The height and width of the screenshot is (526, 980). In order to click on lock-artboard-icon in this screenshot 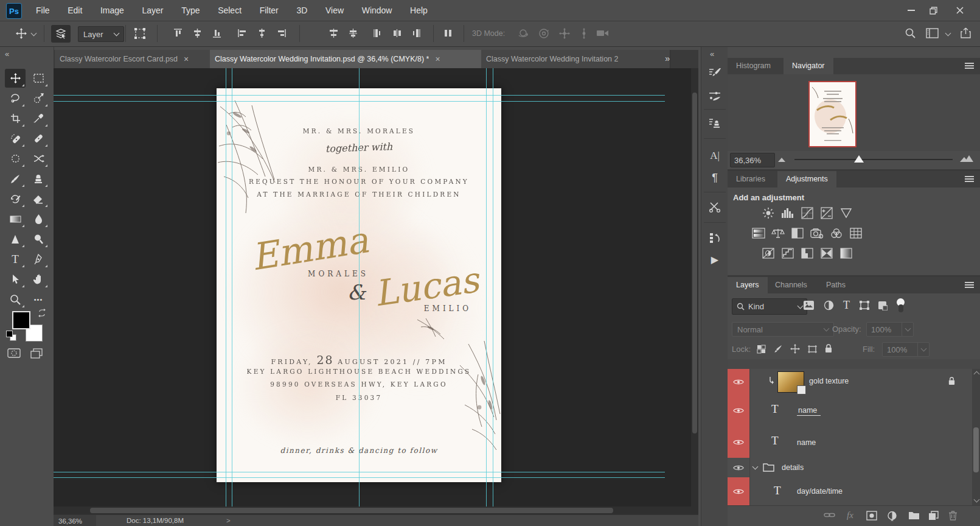, I will do `click(812, 349)`.